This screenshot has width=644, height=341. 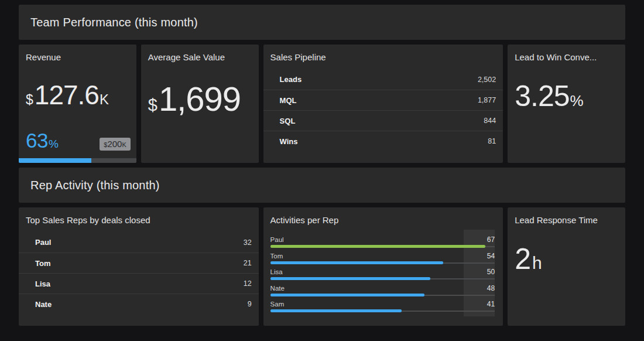 What do you see at coordinates (567, 54) in the screenshot?
I see `lead-to-win-title: Lead to Win Conve...` at bounding box center [567, 54].